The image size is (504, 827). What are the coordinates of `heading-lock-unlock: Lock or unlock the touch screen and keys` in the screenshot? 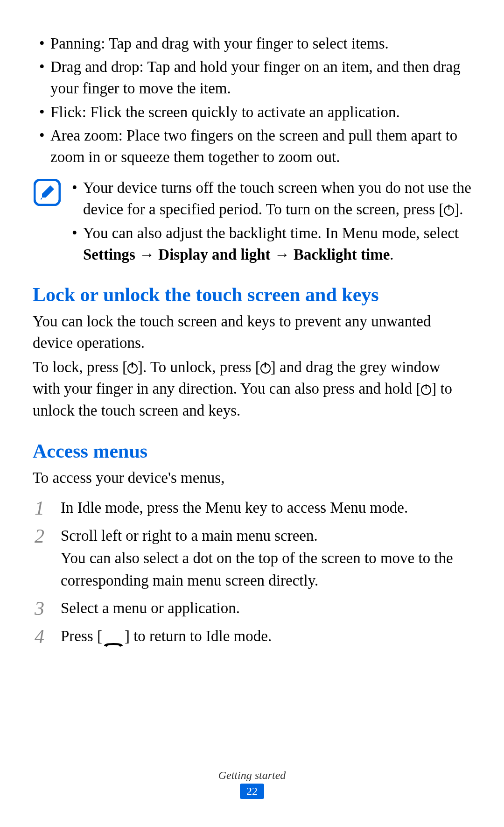 It's located at (252, 295).